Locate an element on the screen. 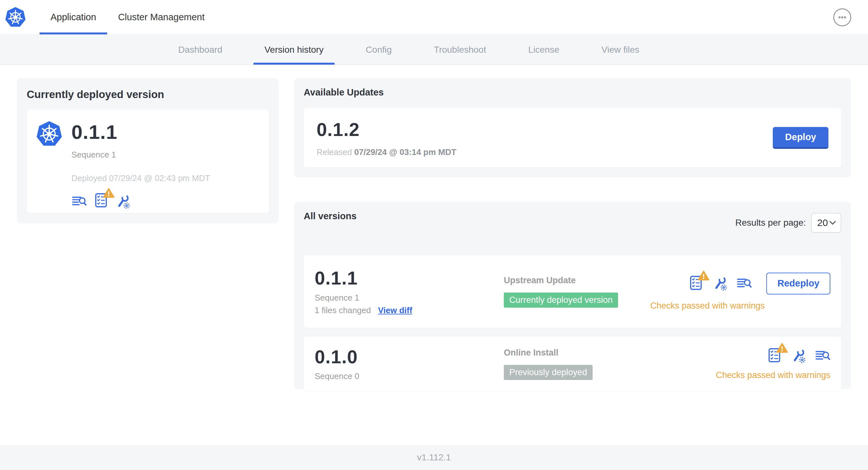  currently-deployed-version-panel: 0.1.1 Sequence 1 Deployed 07/29/24 @ 02:… is located at coordinates (148, 162).